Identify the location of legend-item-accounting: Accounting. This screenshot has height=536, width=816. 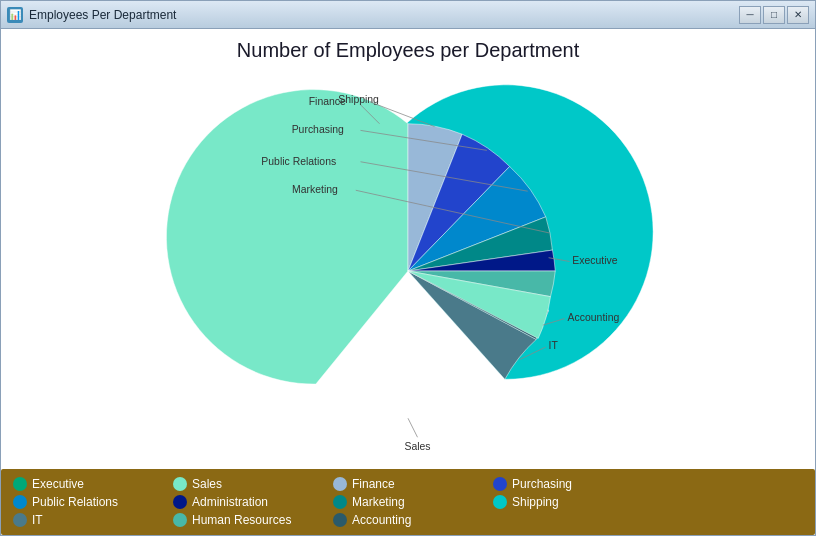
(413, 520).